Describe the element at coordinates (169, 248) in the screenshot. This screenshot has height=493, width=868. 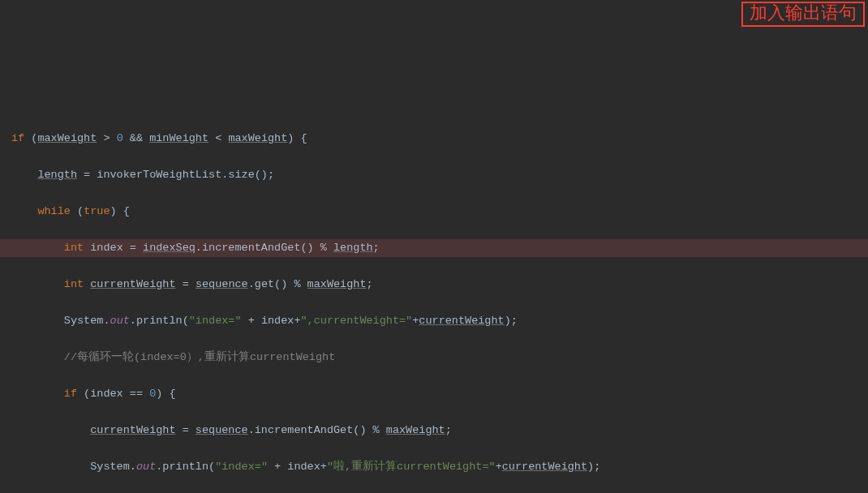
I see `var: indexSeq` at that location.